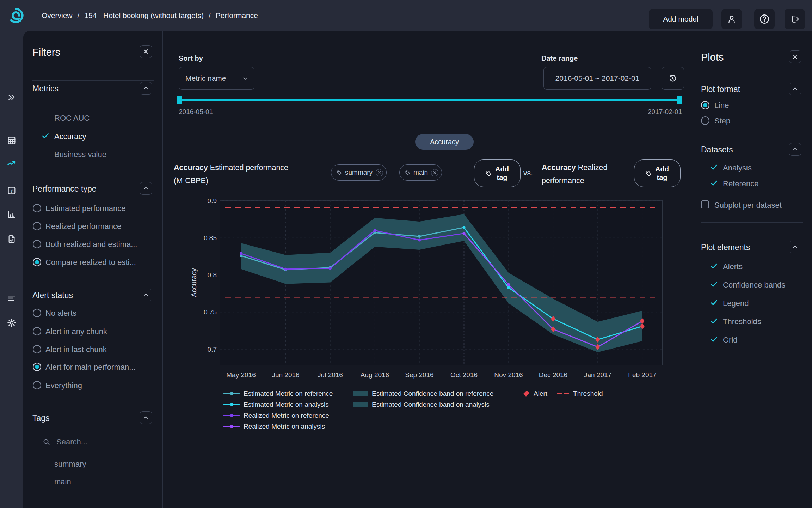  I want to click on dataset-item-reference: Reference, so click(741, 184).